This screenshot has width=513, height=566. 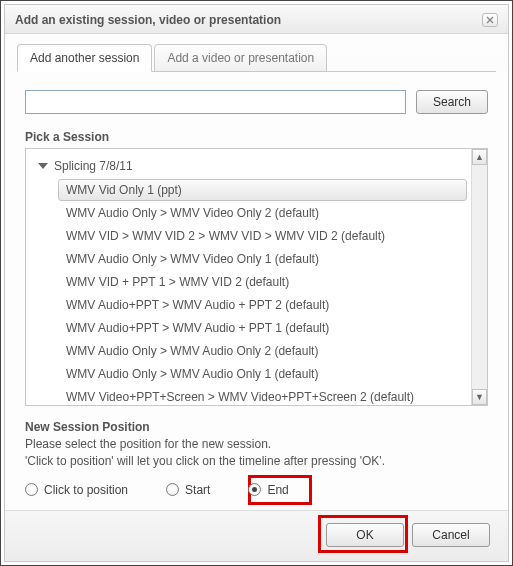 What do you see at coordinates (452, 102) in the screenshot?
I see `search-button: Search` at bounding box center [452, 102].